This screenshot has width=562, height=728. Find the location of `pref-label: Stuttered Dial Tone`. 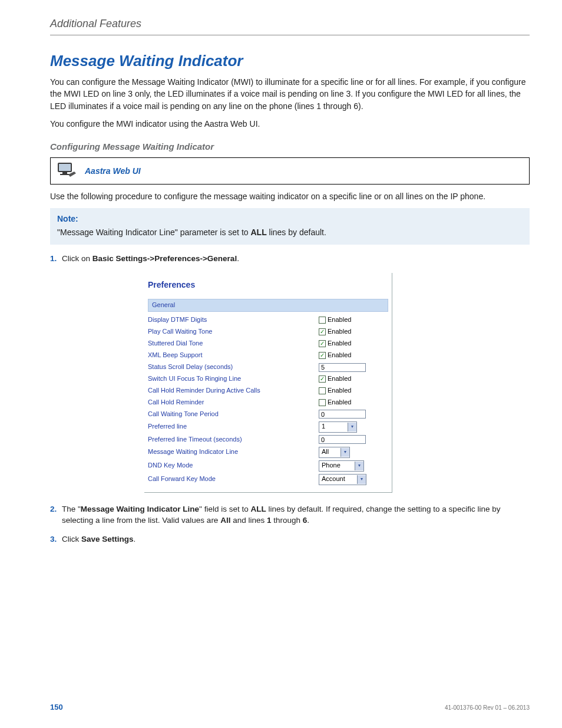

pref-label: Stuttered Dial Tone is located at coordinates (233, 344).